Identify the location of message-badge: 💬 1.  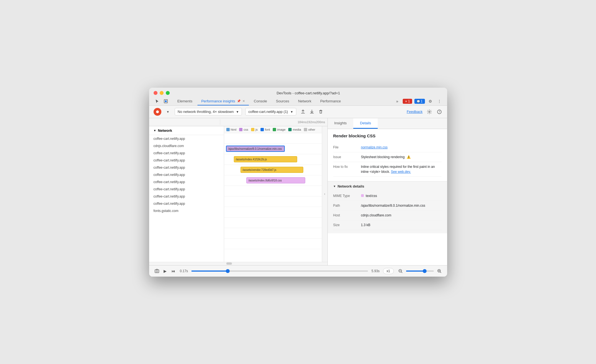
(420, 101).